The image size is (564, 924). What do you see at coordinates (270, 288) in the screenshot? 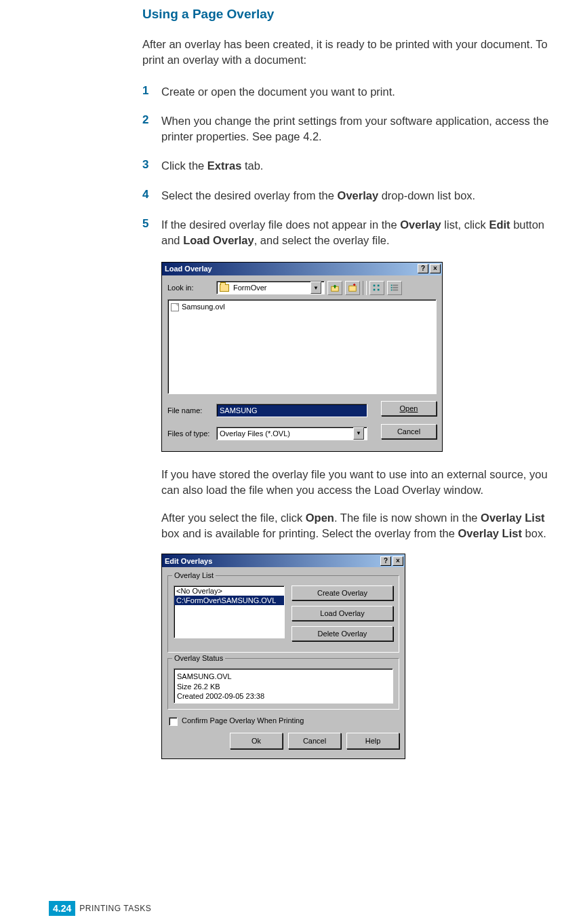
I see `look-in-combo: FormOver ▼` at bounding box center [270, 288].